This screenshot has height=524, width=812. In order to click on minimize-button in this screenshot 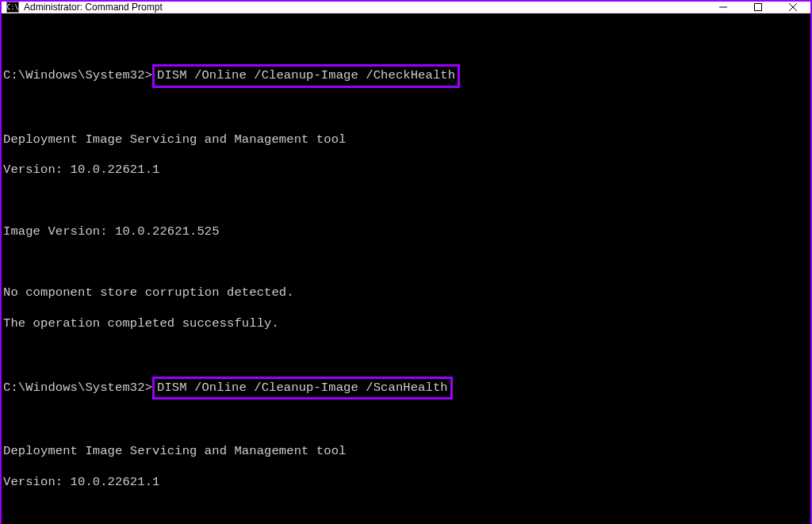, I will do `click(723, 7)`.